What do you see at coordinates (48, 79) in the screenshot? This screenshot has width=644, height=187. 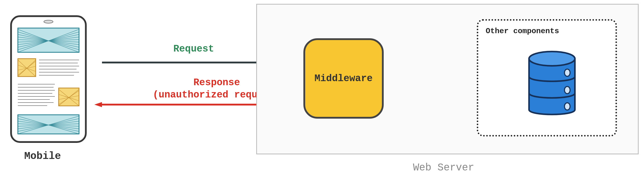 I see `mobile-device-icon` at bounding box center [48, 79].